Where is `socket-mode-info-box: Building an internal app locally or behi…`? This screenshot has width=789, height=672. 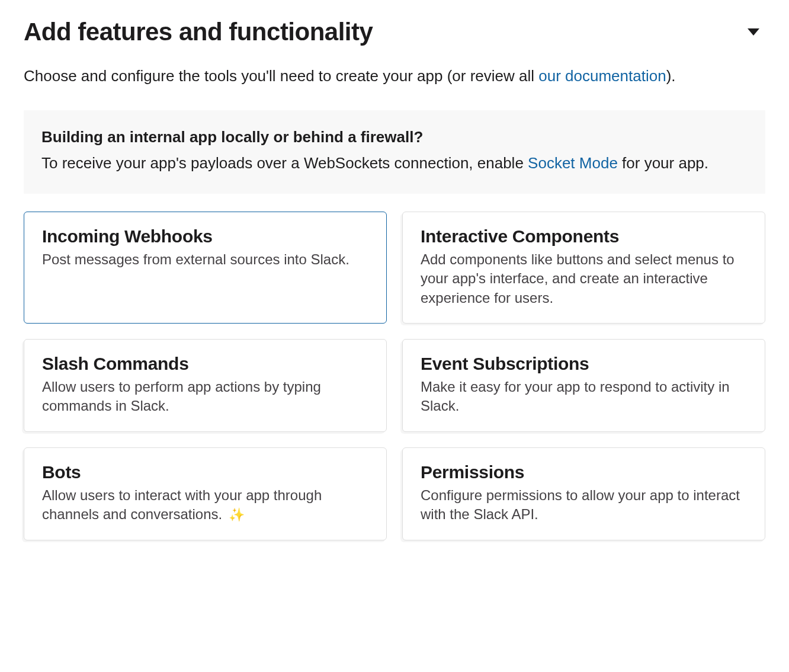
socket-mode-info-box: Building an internal app locally or behi… is located at coordinates (394, 152).